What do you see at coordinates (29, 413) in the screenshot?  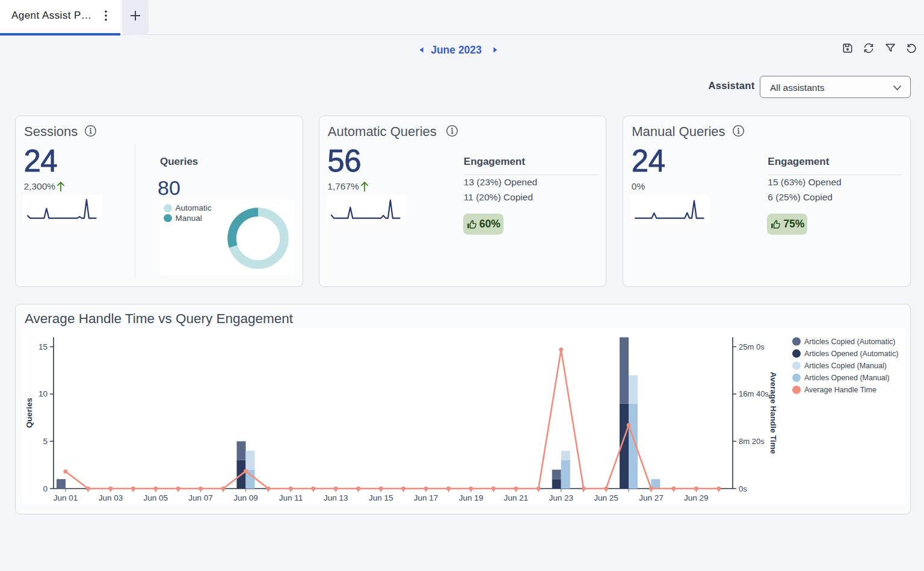 I see `svg-text: Queries` at bounding box center [29, 413].